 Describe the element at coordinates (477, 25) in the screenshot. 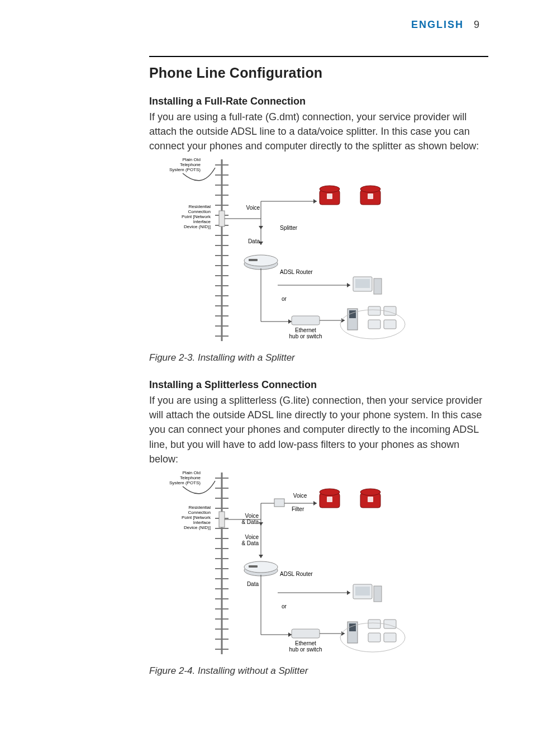

I see `page-number: 9` at that location.